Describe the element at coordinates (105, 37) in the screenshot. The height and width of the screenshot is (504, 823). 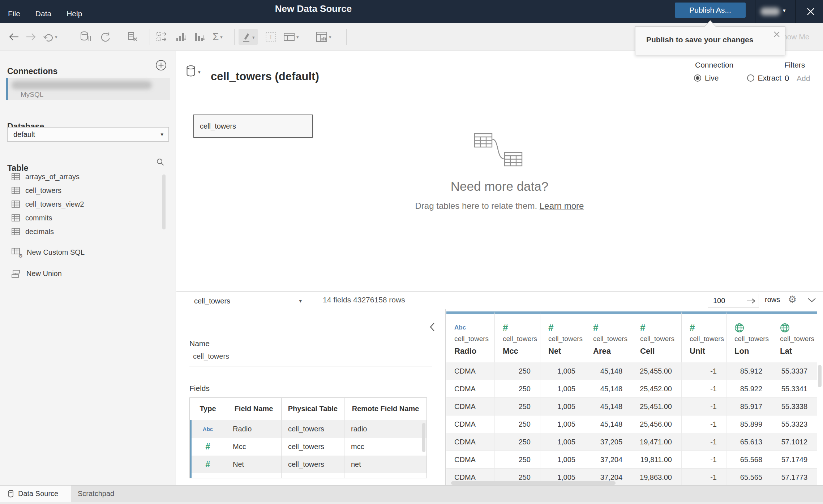
I see `refresh-button` at that location.